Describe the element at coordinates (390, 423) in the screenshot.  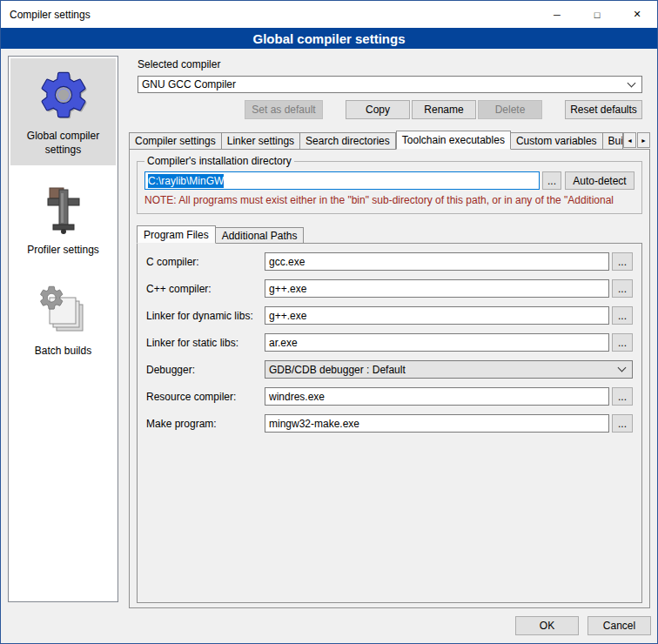
I see `make-program-row: Make program: ...` at that location.